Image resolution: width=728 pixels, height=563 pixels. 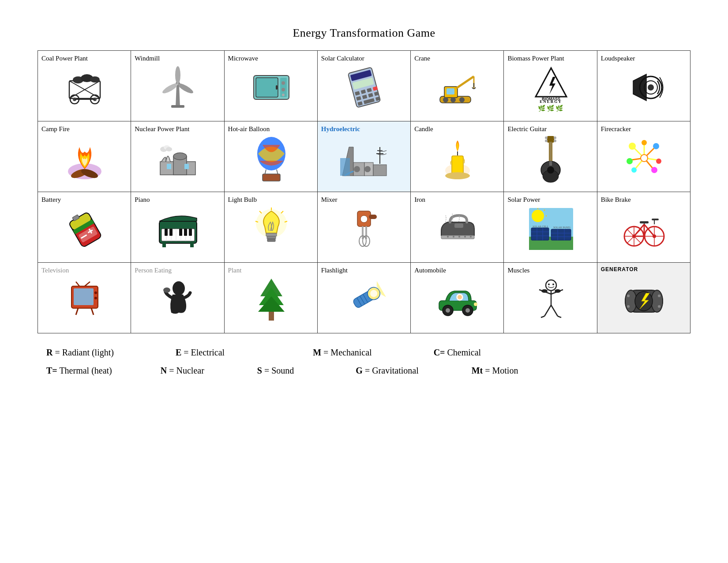 I want to click on cell-bike-brake: Bike Brake, so click(x=643, y=227).